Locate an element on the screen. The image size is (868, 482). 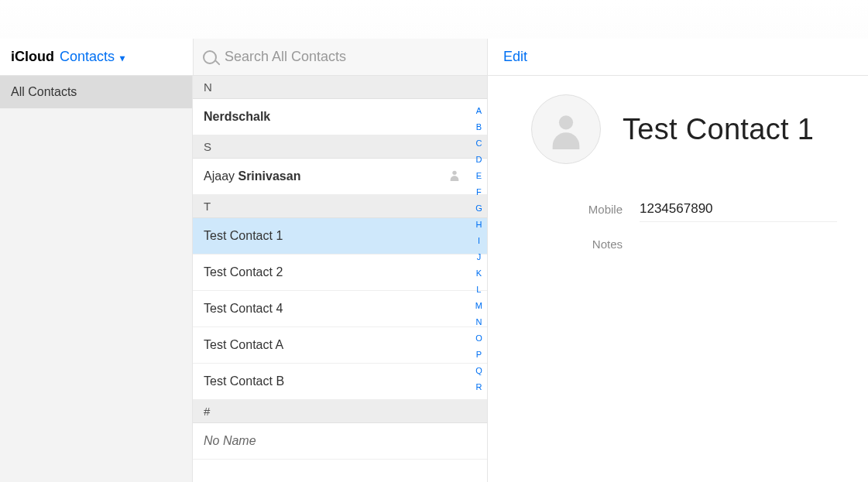
alpha-index-letter: Q is located at coordinates (479, 371).